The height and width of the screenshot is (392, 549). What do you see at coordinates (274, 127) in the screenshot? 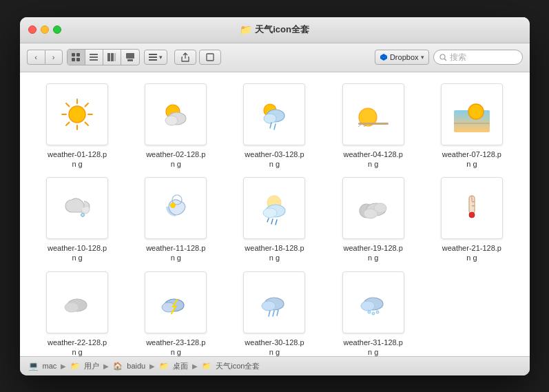
I see `file-item-2: weather-03-128.pn g` at bounding box center [274, 127].